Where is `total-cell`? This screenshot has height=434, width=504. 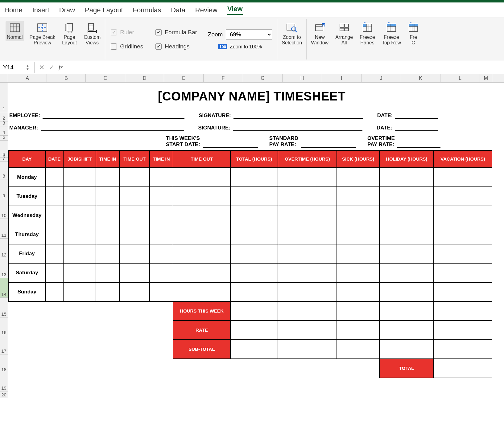 total-cell is located at coordinates (463, 368).